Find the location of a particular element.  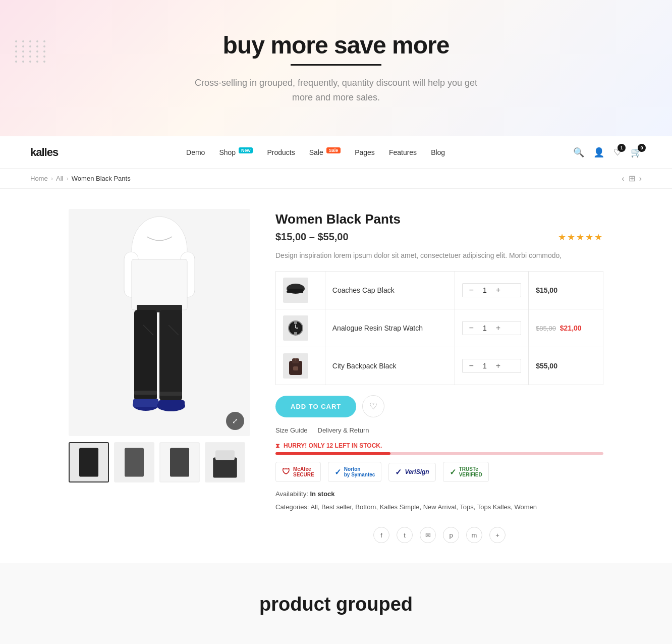

nav-shop: Shop New is located at coordinates (236, 152).